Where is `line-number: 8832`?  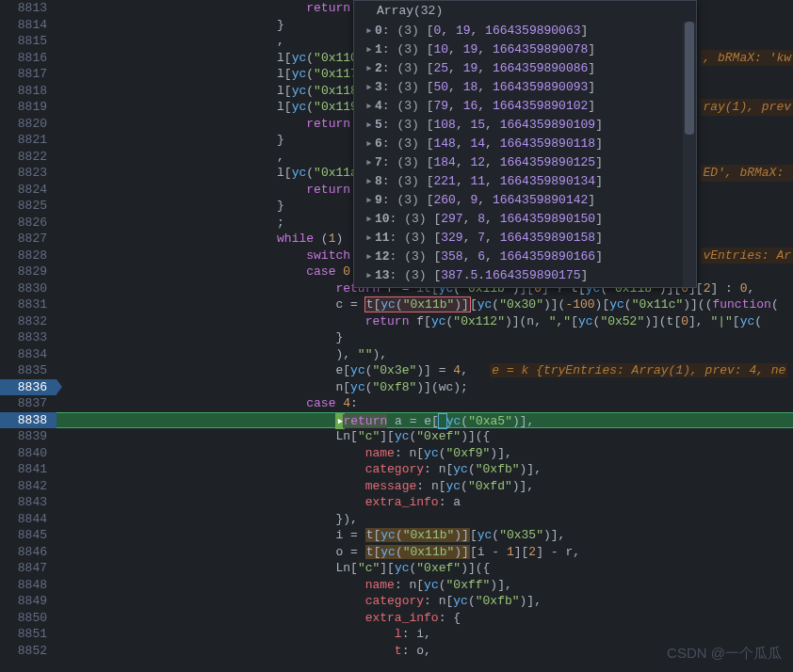 line-number: 8832 is located at coordinates (28, 322).